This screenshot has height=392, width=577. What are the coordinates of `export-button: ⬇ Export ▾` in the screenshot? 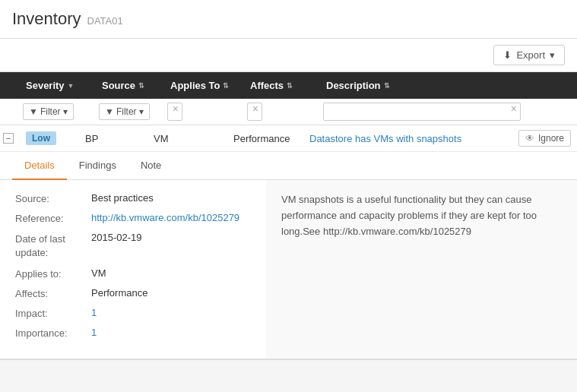 It's located at (529, 55).